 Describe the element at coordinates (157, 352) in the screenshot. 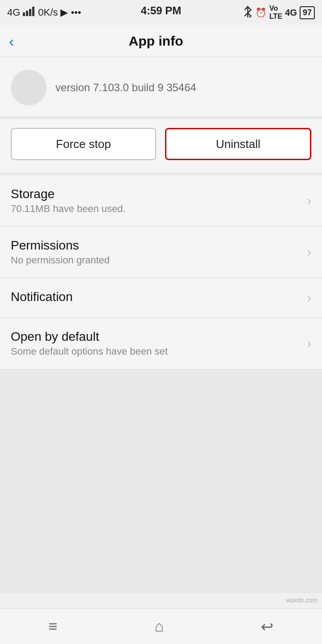

I see `open-by-default-subtitle: Some default options have been set` at that location.